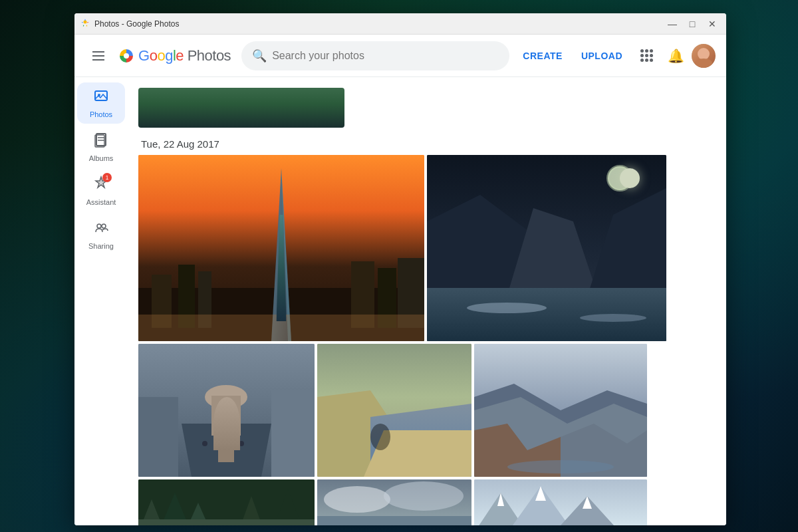  I want to click on sidebar-sharing-label: Sharing, so click(101, 246).